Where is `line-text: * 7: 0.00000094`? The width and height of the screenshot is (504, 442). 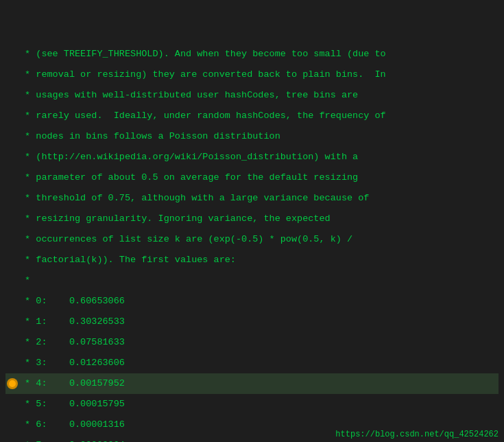 line-text: * 7: 0.00000094 is located at coordinates (72, 439).